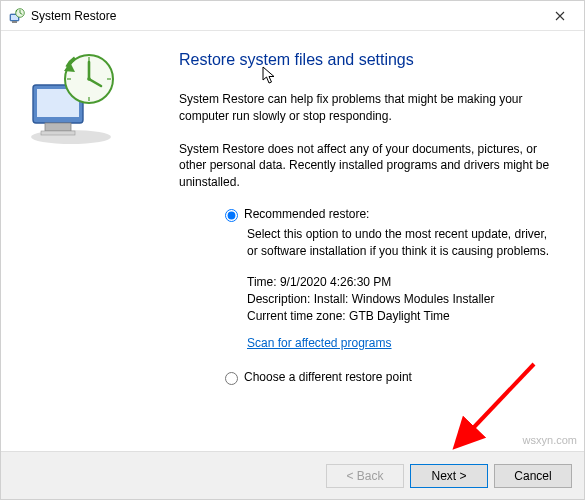 The image size is (585, 500). What do you see at coordinates (262, 282) in the screenshot?
I see `time-label: Time:` at bounding box center [262, 282].